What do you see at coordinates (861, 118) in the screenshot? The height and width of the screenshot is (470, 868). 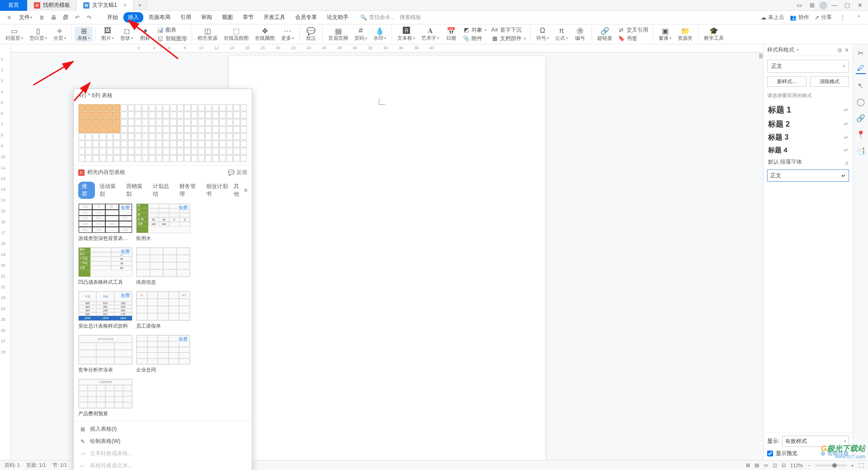 I see `tool-link-icon: 🔗` at bounding box center [861, 118].